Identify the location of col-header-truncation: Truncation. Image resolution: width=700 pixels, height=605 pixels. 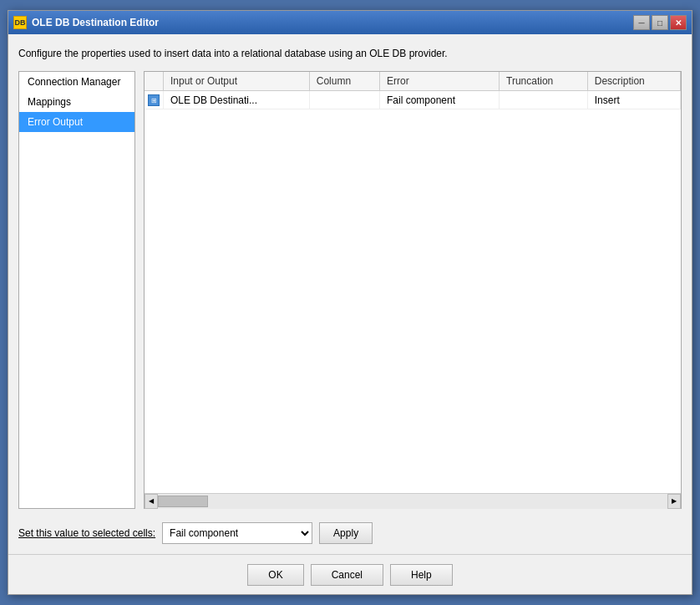
(544, 82).